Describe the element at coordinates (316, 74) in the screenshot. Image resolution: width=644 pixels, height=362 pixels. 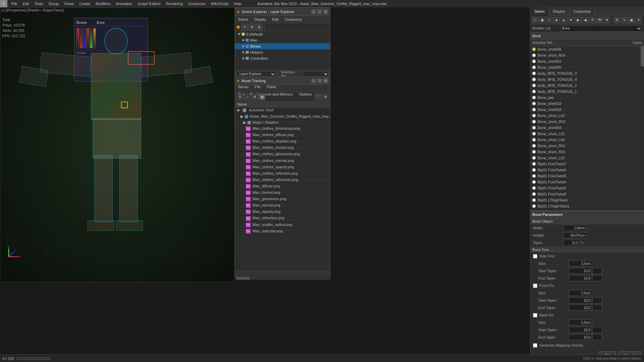
I see `selection-set-dropdown` at that location.